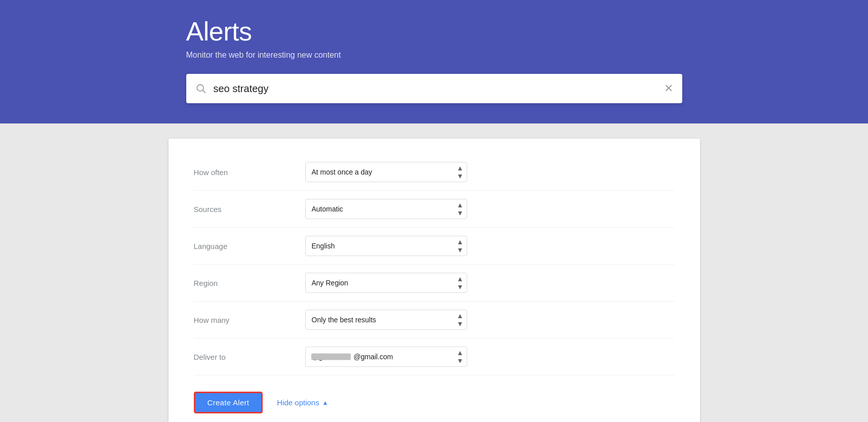 The height and width of the screenshot is (422, 868). I want to click on language-select: English Spanish French German Chinese Ja…, so click(386, 246).